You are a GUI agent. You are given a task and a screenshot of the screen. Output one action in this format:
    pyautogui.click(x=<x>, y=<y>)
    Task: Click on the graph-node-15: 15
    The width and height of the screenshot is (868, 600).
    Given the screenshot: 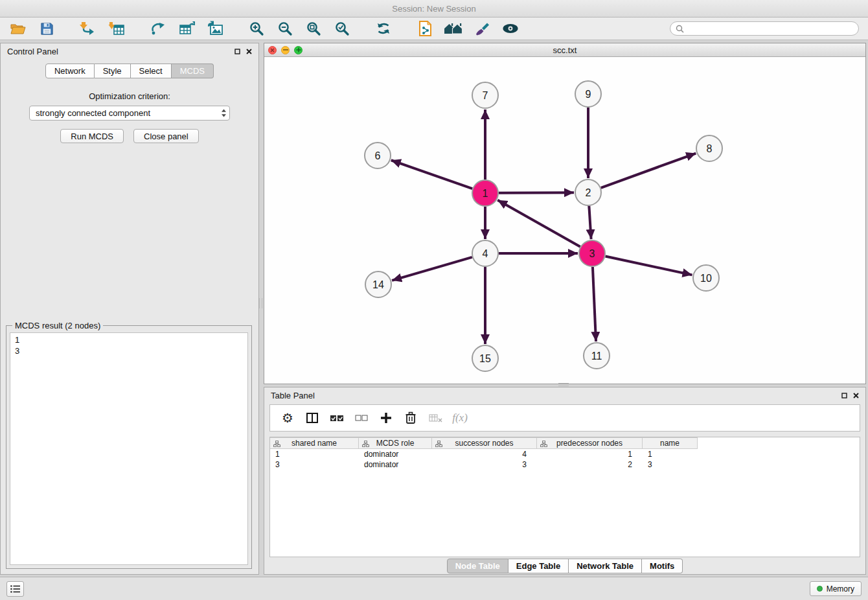 What is the action you would take?
    pyautogui.click(x=485, y=358)
    